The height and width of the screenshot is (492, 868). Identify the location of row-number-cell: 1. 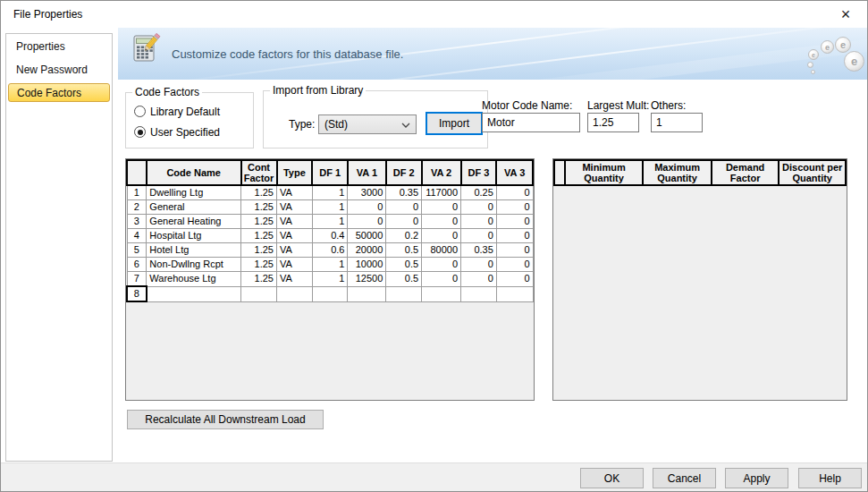
(137, 193).